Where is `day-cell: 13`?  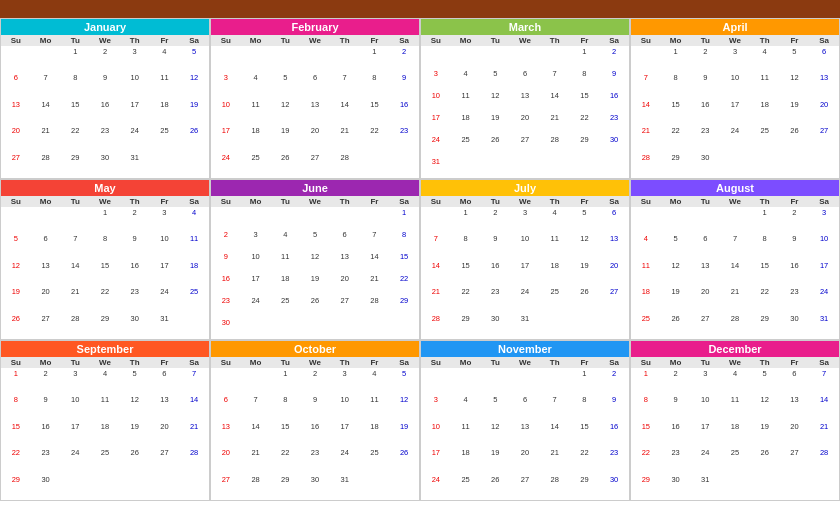 day-cell: 13 is located at coordinates (525, 434).